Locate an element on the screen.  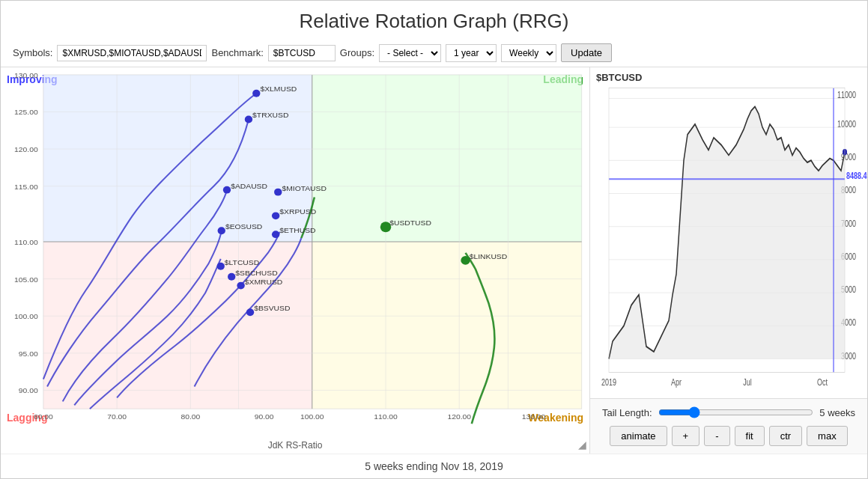
btc-chart-title: $BTCUSD is located at coordinates (619, 78).